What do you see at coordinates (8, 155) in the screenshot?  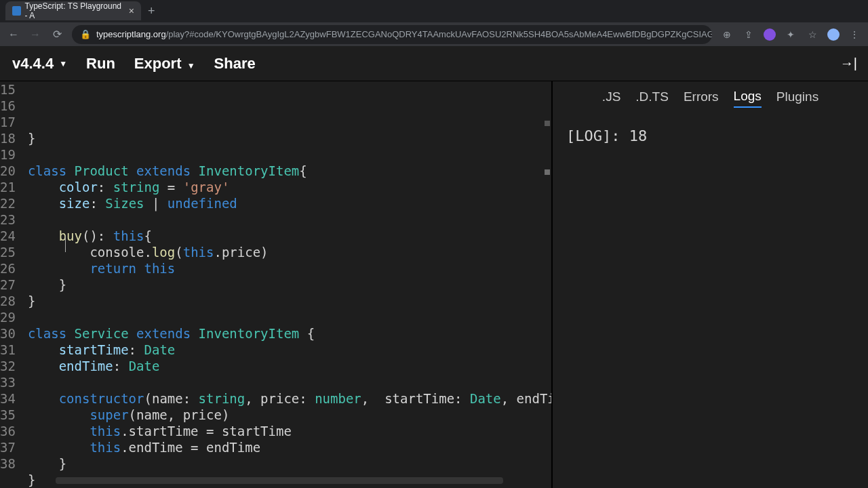 I see `line-number: 19` at bounding box center [8, 155].